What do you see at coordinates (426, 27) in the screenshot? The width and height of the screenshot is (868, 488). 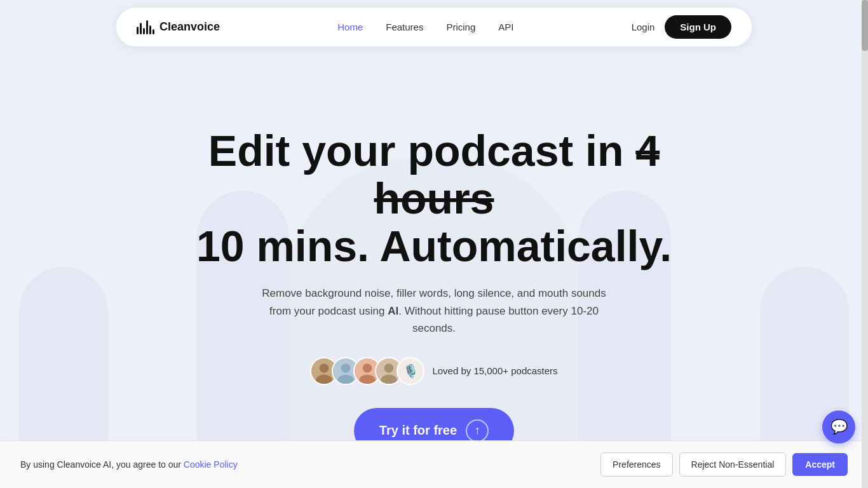 I see `nav-links: Home Features Pricing API` at bounding box center [426, 27].